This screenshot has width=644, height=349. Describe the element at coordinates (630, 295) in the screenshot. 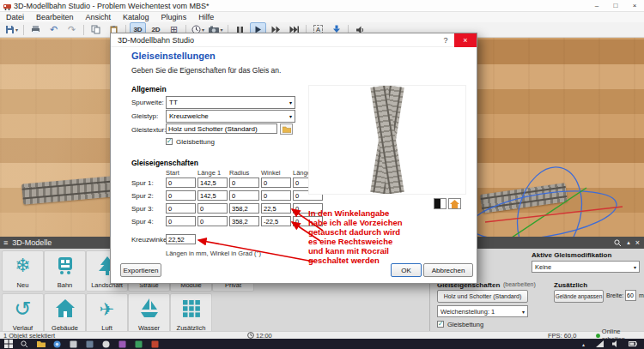

I see `breite-input` at that location.